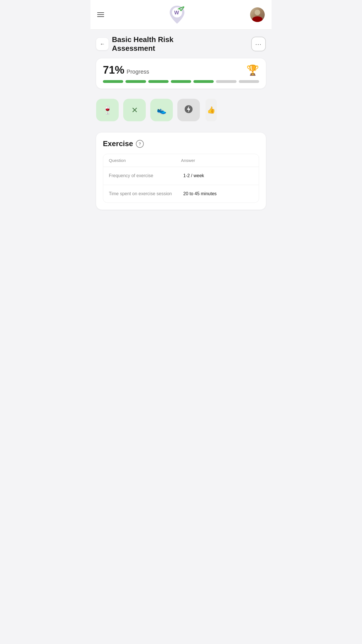 The image size is (362, 644). I want to click on section-title: Exercise, so click(118, 144).